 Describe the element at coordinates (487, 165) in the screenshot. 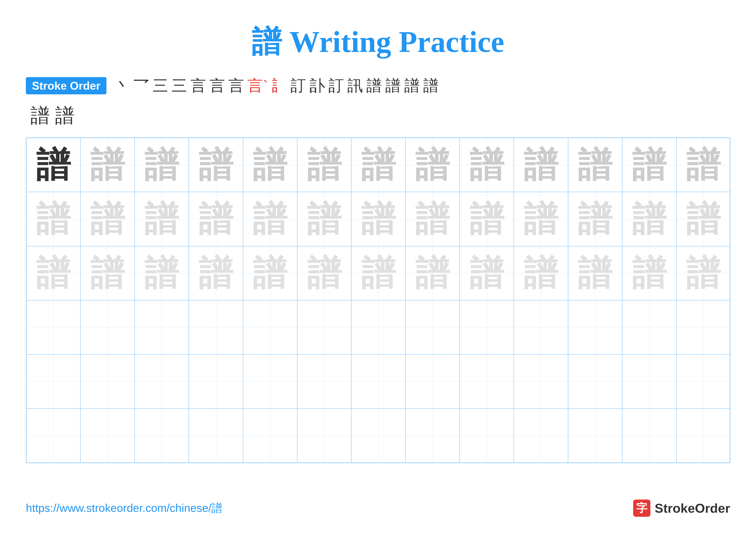

I see `grid-cell-1-9: 譜` at that location.